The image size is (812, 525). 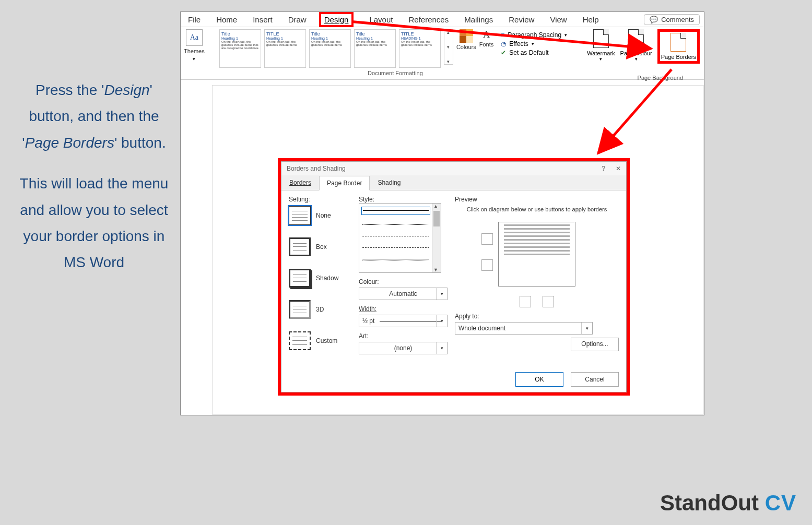 I want to click on tab-layout: Layout, so click(x=381, y=20).